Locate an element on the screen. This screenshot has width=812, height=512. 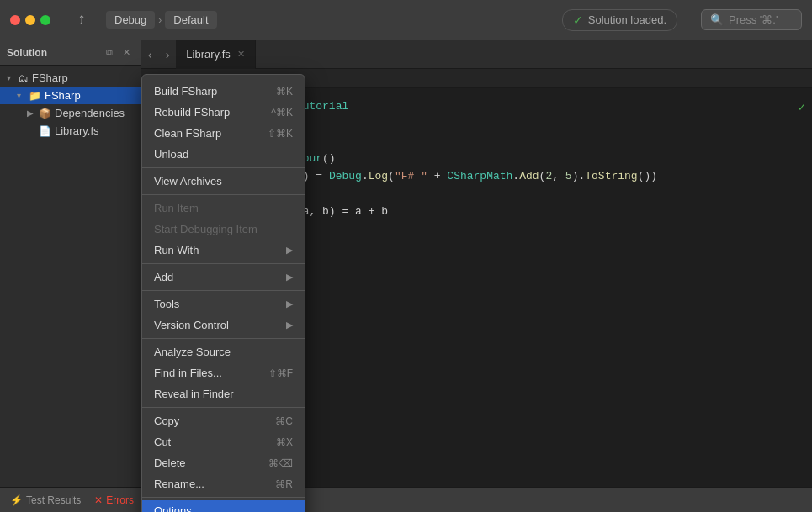
file-icon: 📄 is located at coordinates (45, 131).